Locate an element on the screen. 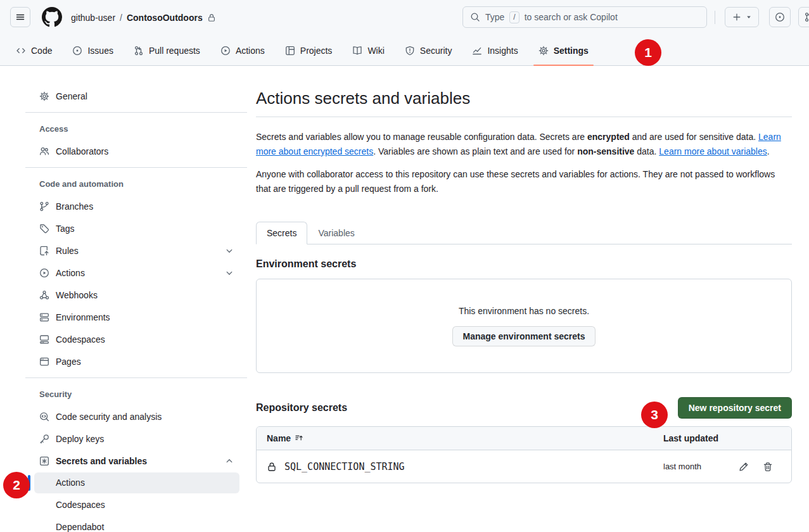 The image size is (809, 532). tab-label: Wiki is located at coordinates (376, 51).